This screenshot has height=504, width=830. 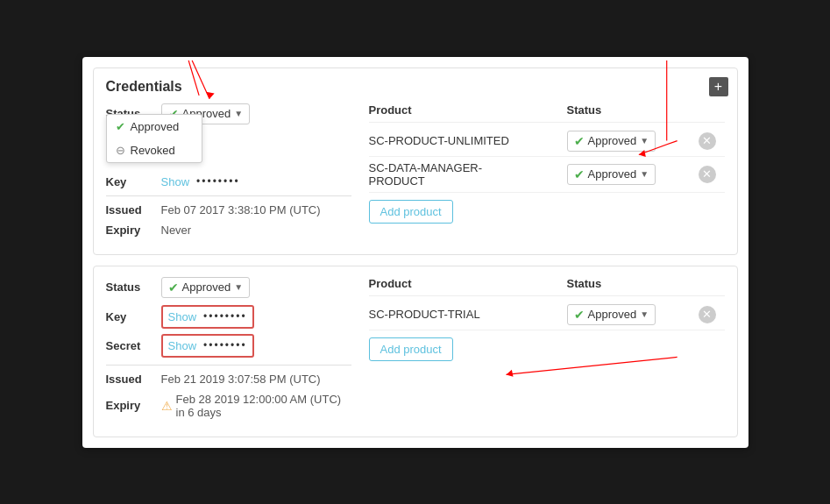 I want to click on left-panel-2: Status ✔ Approved ▼ Key Show ••••••••, so click(x=229, y=351).